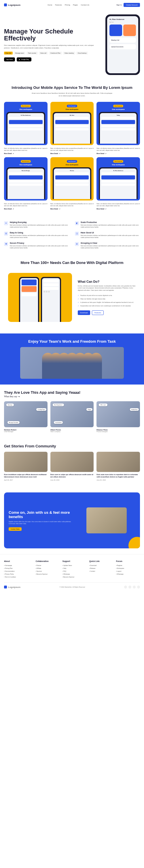 The image size is (144, 868). What do you see at coordinates (59, 5) in the screenshot?
I see `nav-features: Features` at bounding box center [59, 5].